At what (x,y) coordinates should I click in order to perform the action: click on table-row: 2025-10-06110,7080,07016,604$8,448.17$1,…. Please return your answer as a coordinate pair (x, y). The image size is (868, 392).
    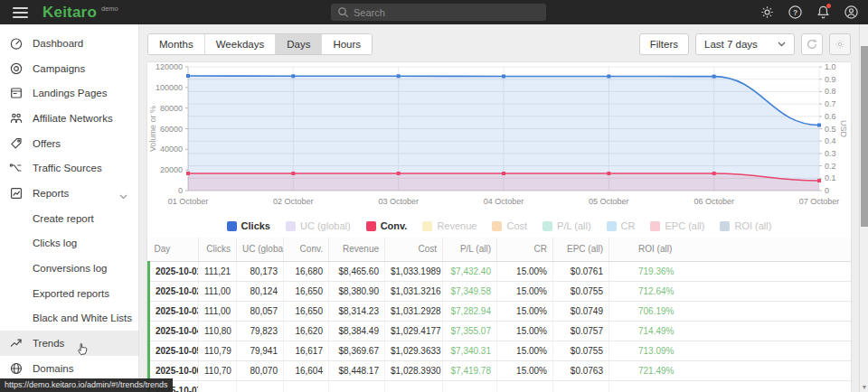
    Looking at the image, I should click on (501, 370).